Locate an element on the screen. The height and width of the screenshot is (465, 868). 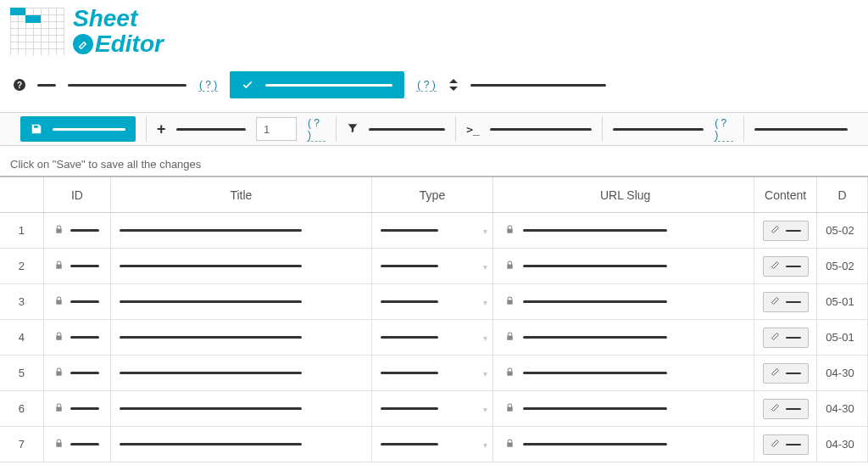
grid-header-row: ID Title Type URL Slug Content D is located at coordinates (434, 195).